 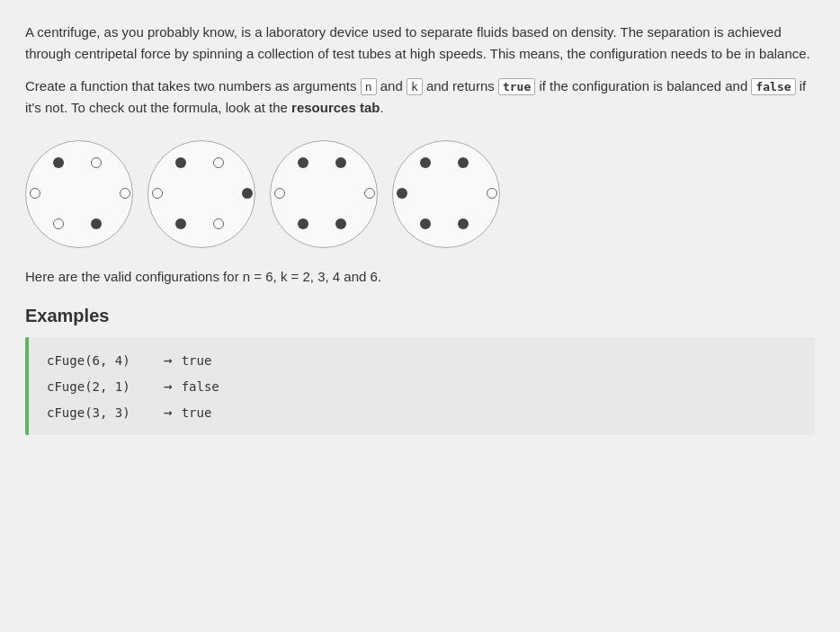 What do you see at coordinates (422, 360) in the screenshot?
I see `example-row-0: cFuge(5, 4)→true` at bounding box center [422, 360].